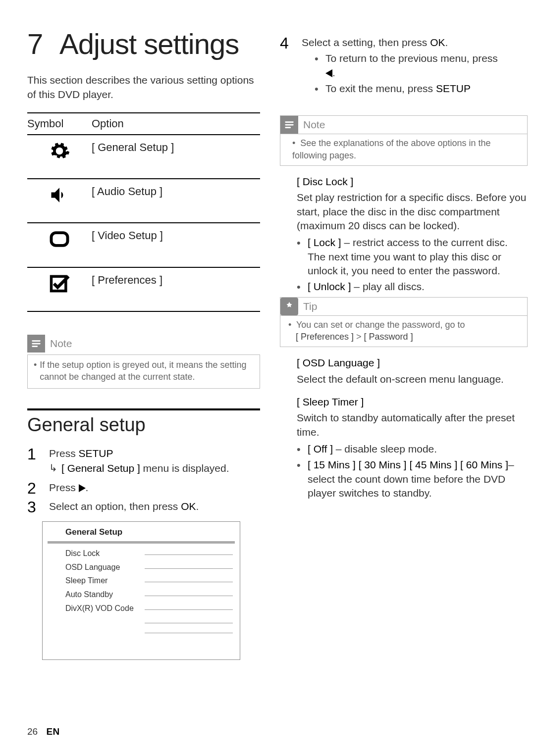 This screenshot has width=535, height=756. Describe the element at coordinates (149, 608) in the screenshot. I see `menu-item: DivX(R) VOD Code` at that location.